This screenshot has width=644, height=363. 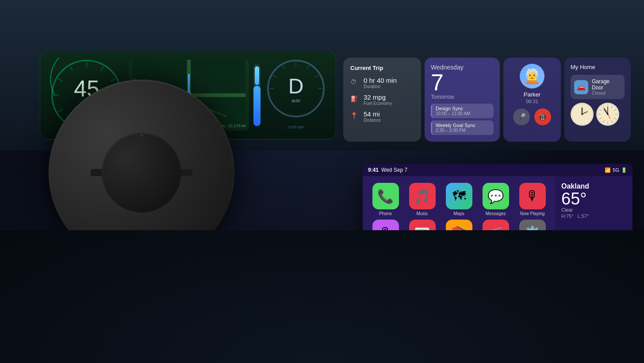 I want to click on mute-button: 🎤, so click(x=521, y=117).